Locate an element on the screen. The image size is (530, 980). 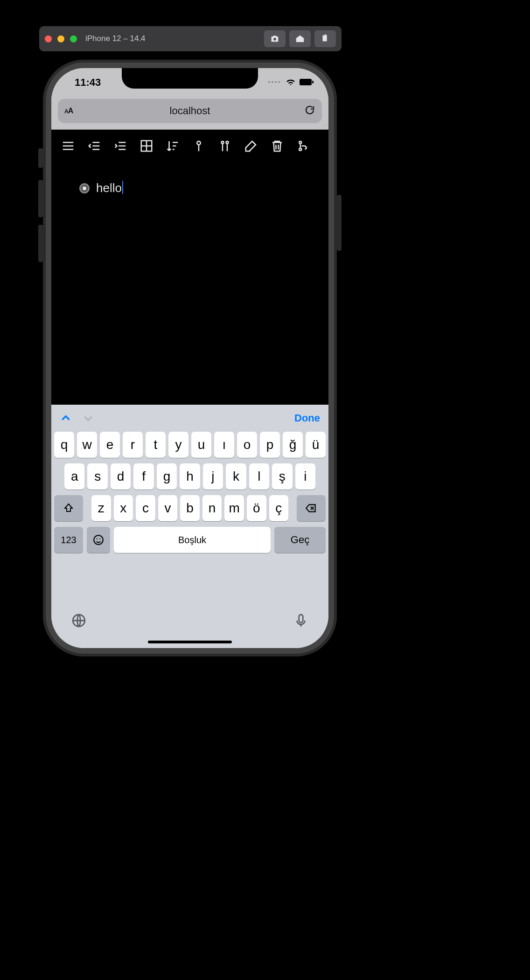
wifi-icon is located at coordinates (291, 82).